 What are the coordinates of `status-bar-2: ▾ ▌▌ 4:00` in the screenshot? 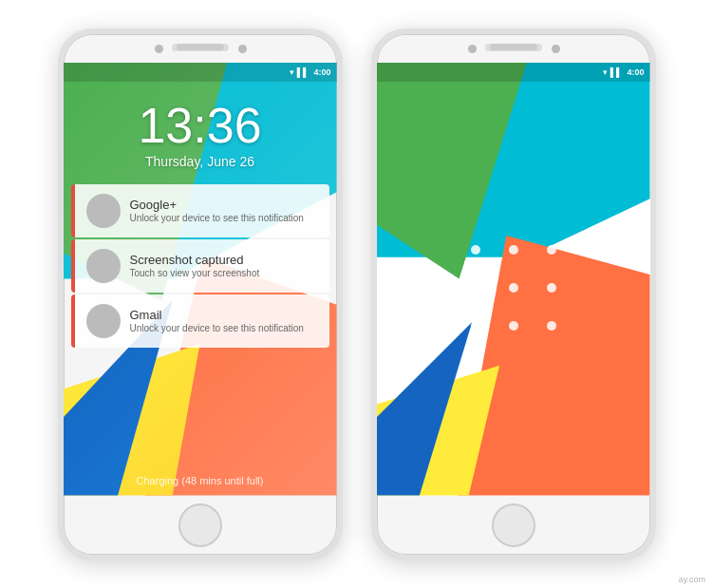 It's located at (514, 72).